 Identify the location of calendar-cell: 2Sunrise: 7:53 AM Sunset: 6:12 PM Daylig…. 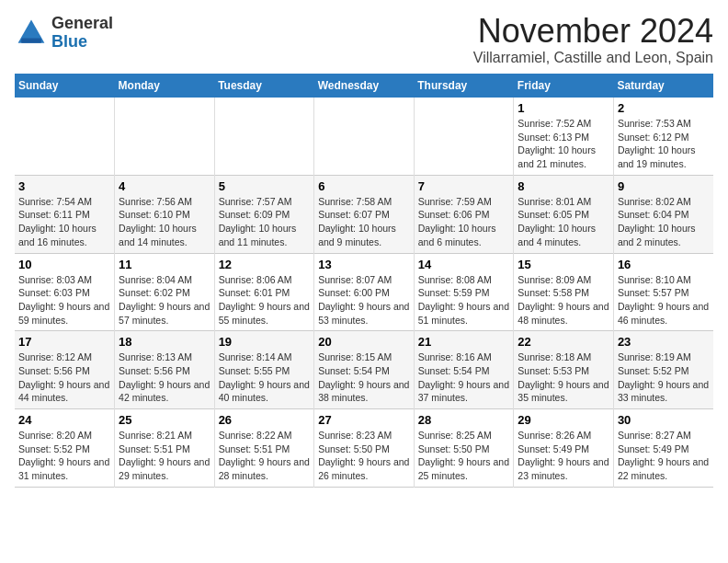
(664, 136).